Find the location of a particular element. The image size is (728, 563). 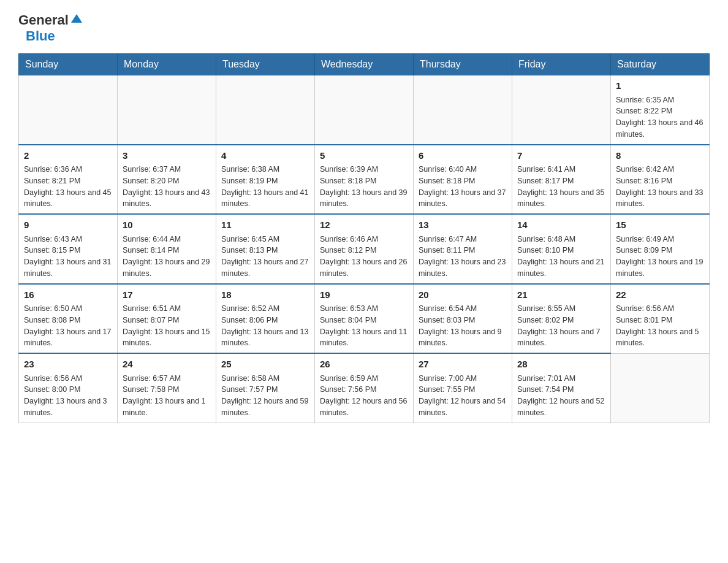

day-info: Sunrise: 6:43 AM Sunset: 8:15 PM Dayligh… is located at coordinates (68, 256).